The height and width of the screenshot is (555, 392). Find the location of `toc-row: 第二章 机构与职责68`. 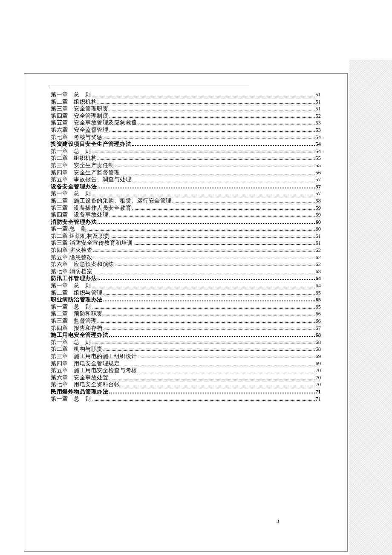

toc-row: 第二章 机构与职责68 is located at coordinates (186, 350).